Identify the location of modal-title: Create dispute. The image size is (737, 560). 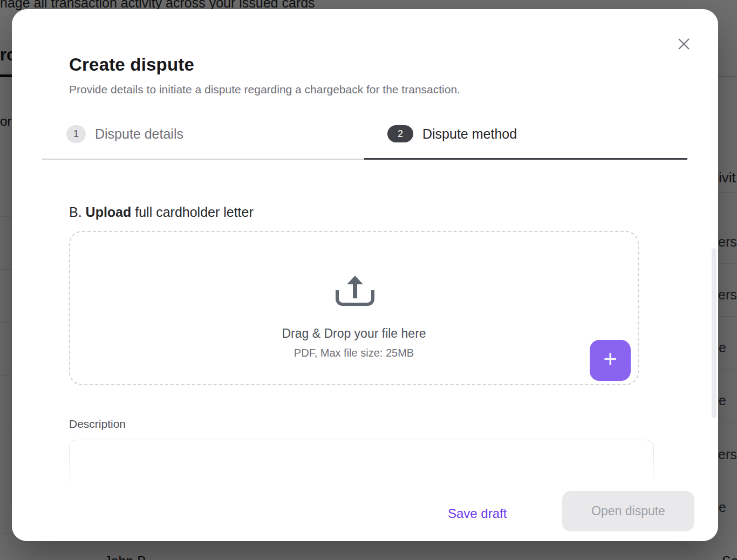
(132, 65).